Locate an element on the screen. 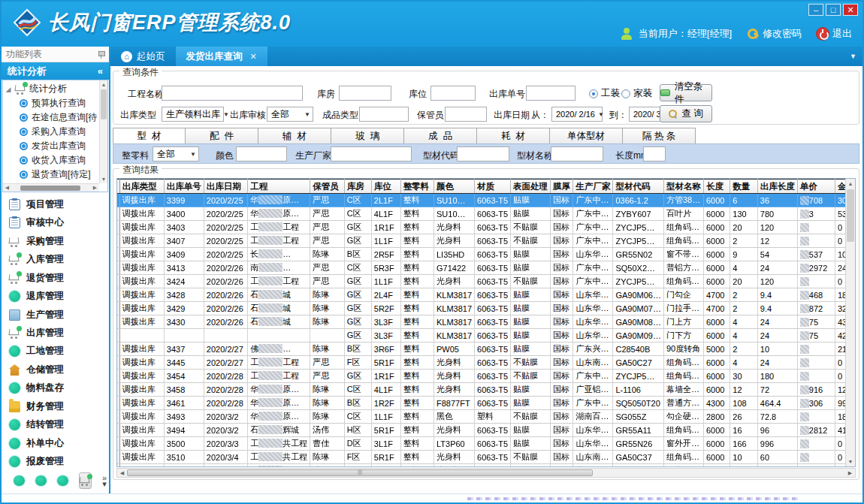 The height and width of the screenshot is (504, 864). color-input is located at coordinates (261, 154).